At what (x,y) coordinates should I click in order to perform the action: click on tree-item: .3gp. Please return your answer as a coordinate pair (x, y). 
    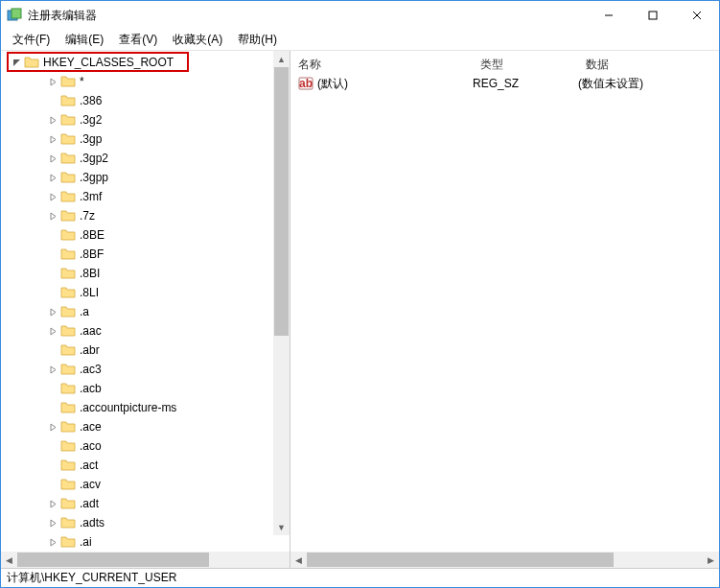
    Looking at the image, I should click on (146, 139).